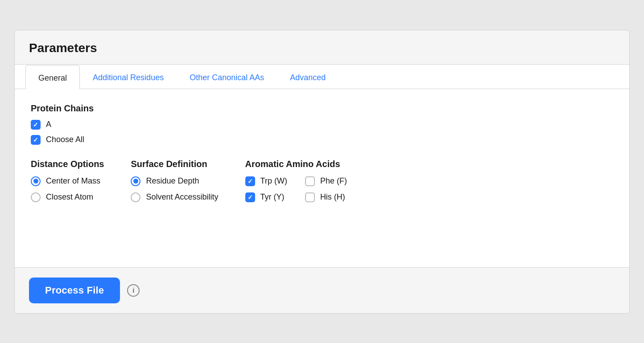 The width and height of the screenshot is (644, 343). I want to click on info-icon: i, so click(133, 290).